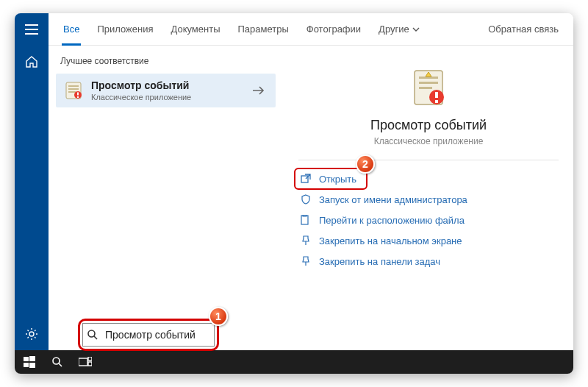  Describe the element at coordinates (429, 241) in the screenshot. I see `action-pin-start: Закрепить на начальном экране` at that location.